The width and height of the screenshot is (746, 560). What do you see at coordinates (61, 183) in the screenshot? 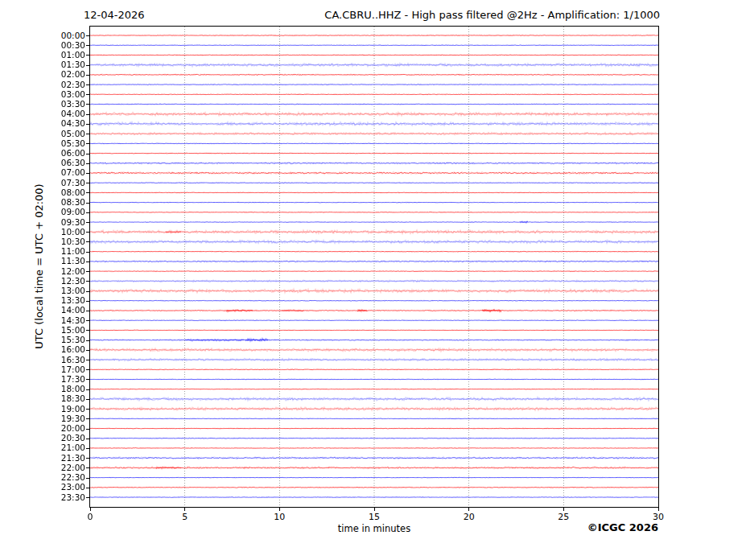
I see `y-tick-label: 07:30` at bounding box center [61, 183].